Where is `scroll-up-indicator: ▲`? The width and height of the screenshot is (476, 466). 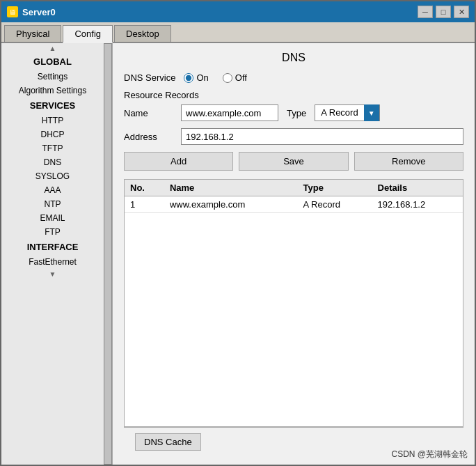
scroll-up-indicator: ▲ is located at coordinates (53, 49).